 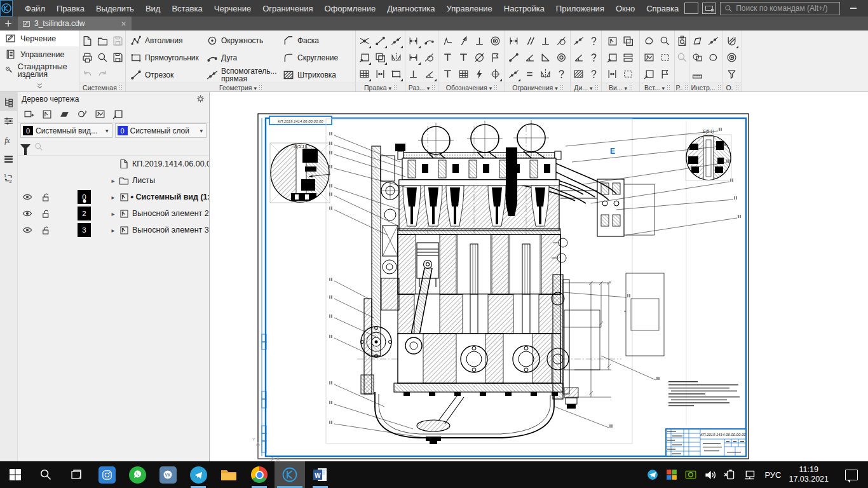 What do you see at coordinates (75, 24) in the screenshot?
I see `tab-active-document: 3_tsilindra.cdw` at bounding box center [75, 24].